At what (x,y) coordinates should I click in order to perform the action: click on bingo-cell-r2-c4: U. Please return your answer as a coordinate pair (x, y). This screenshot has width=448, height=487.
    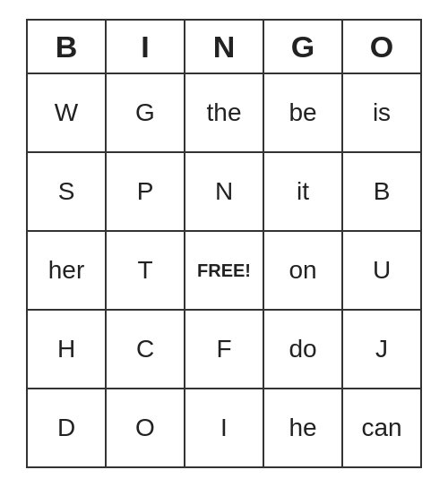
    Looking at the image, I should click on (383, 271).